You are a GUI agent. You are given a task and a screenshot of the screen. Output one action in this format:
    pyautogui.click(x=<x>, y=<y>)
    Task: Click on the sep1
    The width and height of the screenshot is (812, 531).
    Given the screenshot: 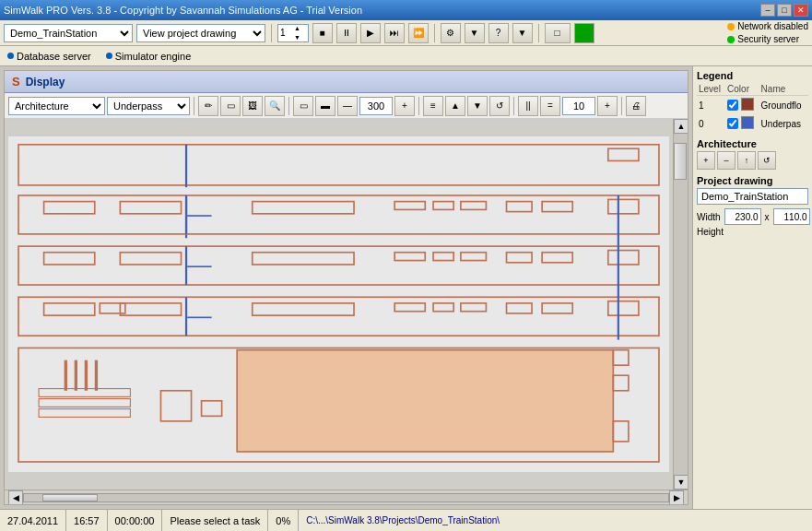 What is the action you would take?
    pyautogui.click(x=271, y=33)
    